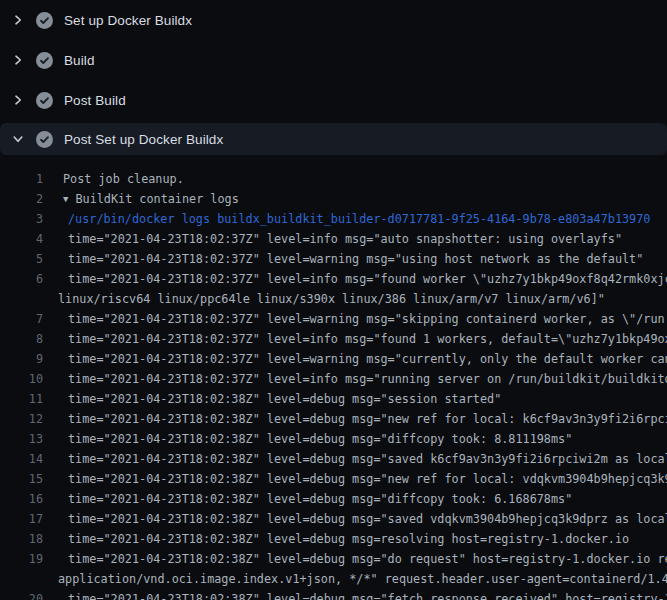 This screenshot has height=600, width=667. I want to click on log-line: 8 time="2021-04-23T18:02:37Z" level=info…, so click(334, 339).